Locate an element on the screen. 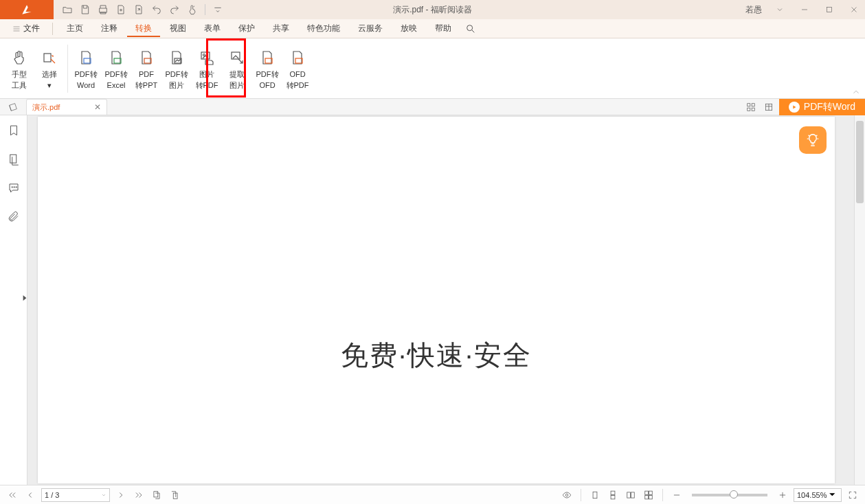  imgpdf-l1: 图片 is located at coordinates (207, 74).